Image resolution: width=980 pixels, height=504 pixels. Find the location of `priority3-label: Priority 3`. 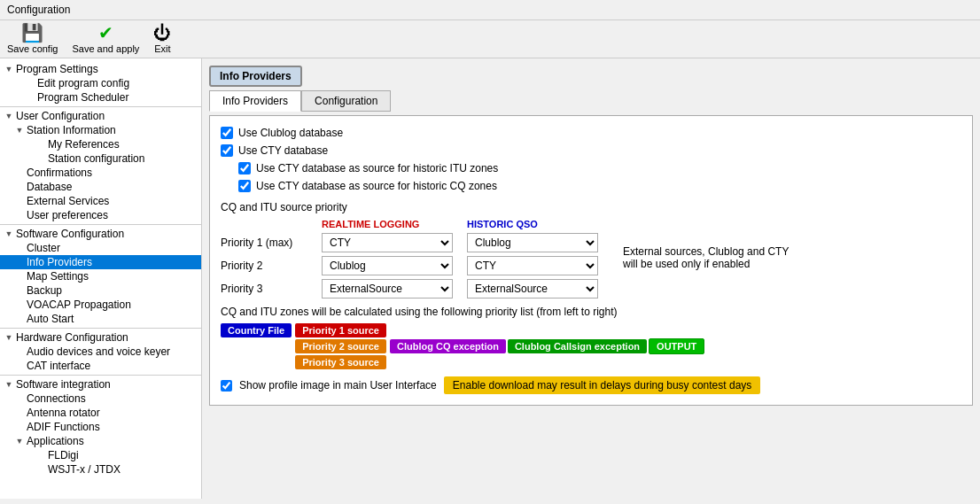

priority3-label: Priority 3 is located at coordinates (269, 289).